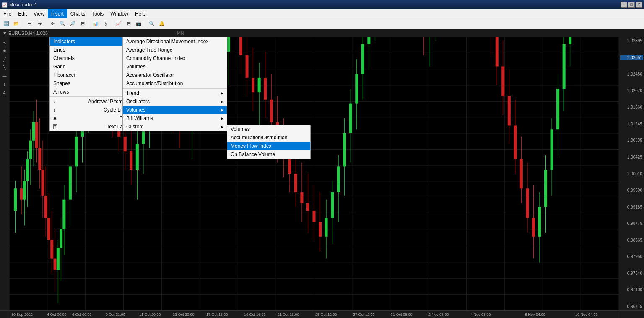  Describe the element at coordinates (631, 289) in the screenshot. I see `price-16: 0.97130` at that location.